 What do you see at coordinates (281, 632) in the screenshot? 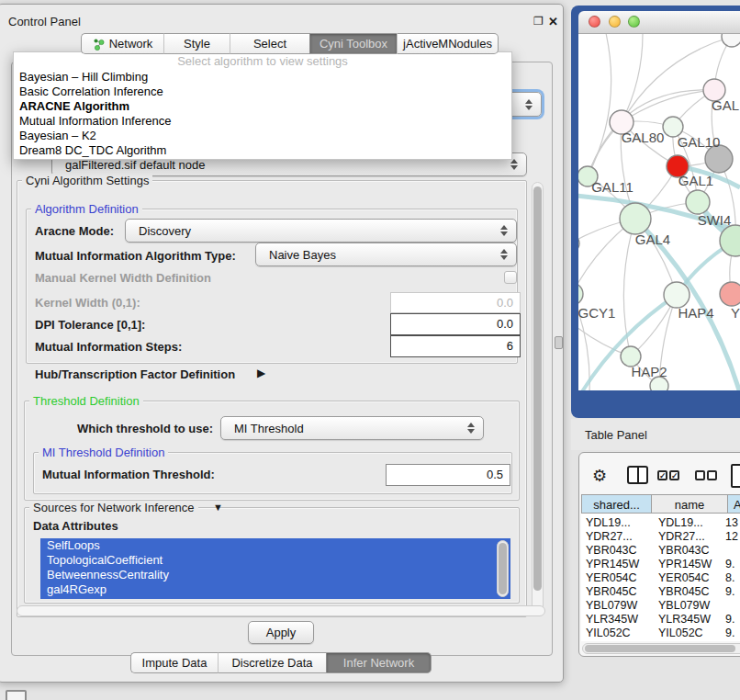
I see `apply-button: Apply` at bounding box center [281, 632].